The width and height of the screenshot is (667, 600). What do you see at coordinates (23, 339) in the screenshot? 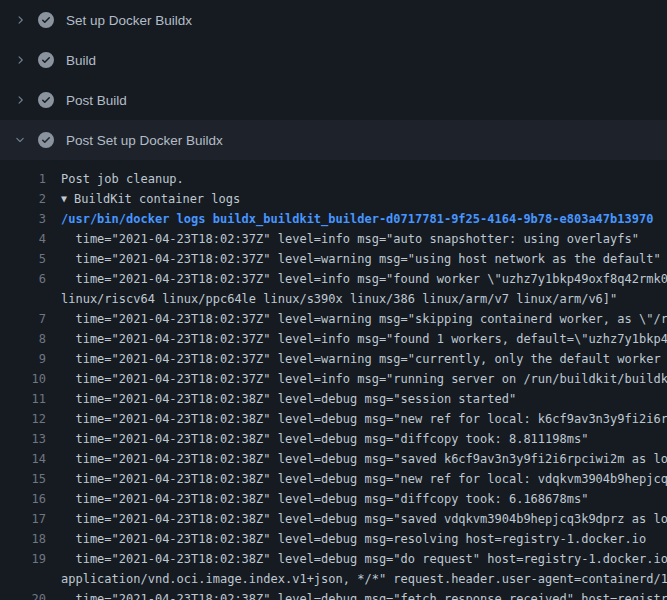
I see `line-number: 8` at bounding box center [23, 339].